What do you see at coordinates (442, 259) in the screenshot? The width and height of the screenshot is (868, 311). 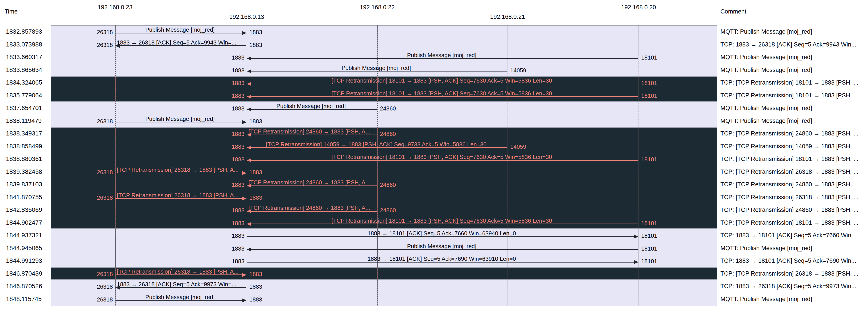 I see `arrow-label: 1883 → 18101 [ACK] Seq=5 Ack=7690 Win=63…` at bounding box center [442, 259].